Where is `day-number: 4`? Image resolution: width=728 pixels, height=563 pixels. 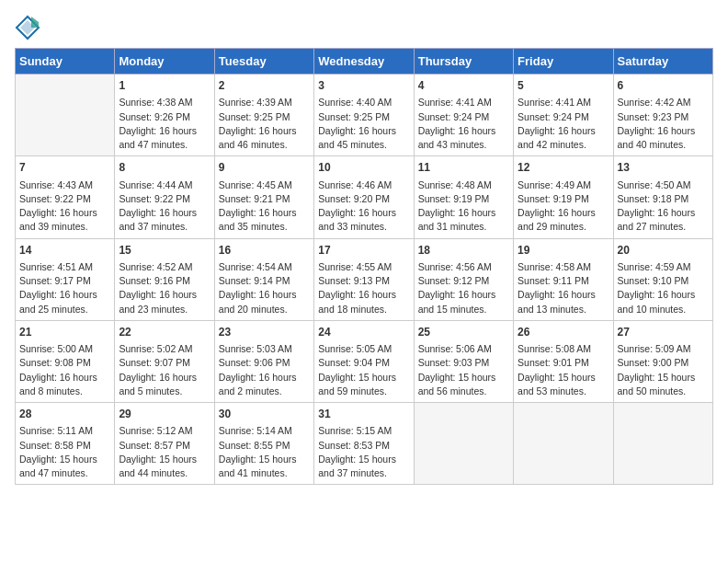
day-number: 4 is located at coordinates (463, 86).